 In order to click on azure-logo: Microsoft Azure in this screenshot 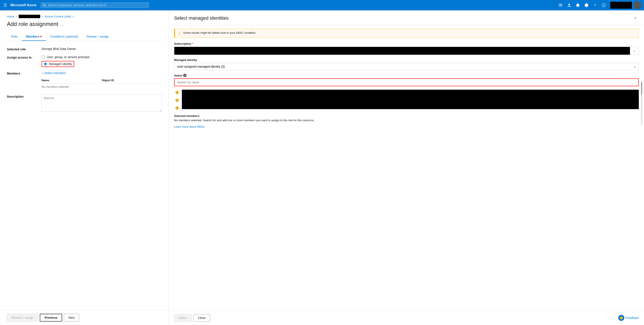, I will do `click(24, 5)`.